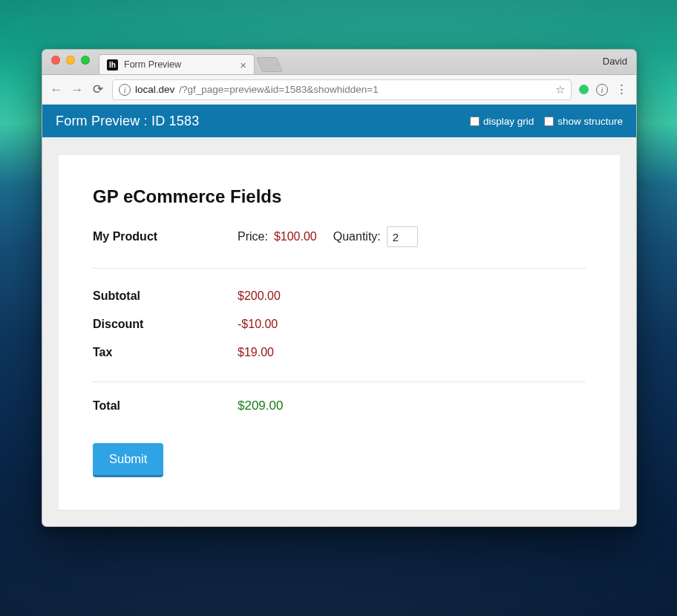 This screenshot has height=616, width=677. Describe the element at coordinates (583, 89) in the screenshot. I see `extension-icon` at that location.